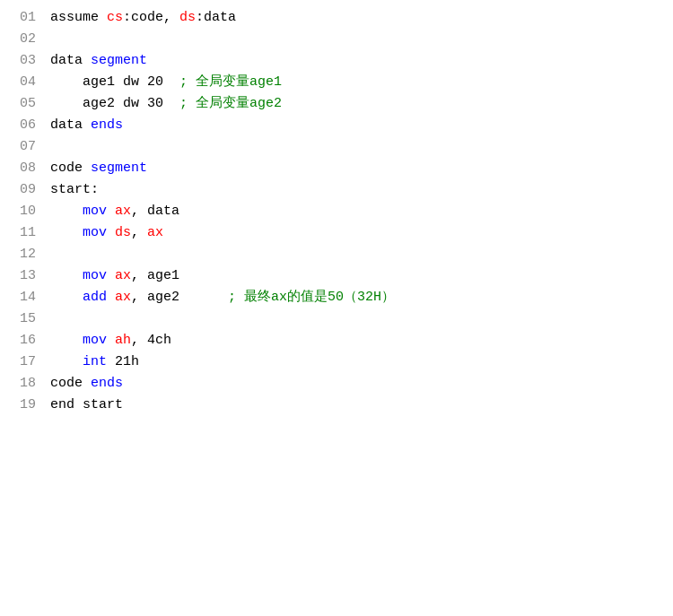  Describe the element at coordinates (358, 126) in the screenshot. I see `code-line: data ends` at that location.